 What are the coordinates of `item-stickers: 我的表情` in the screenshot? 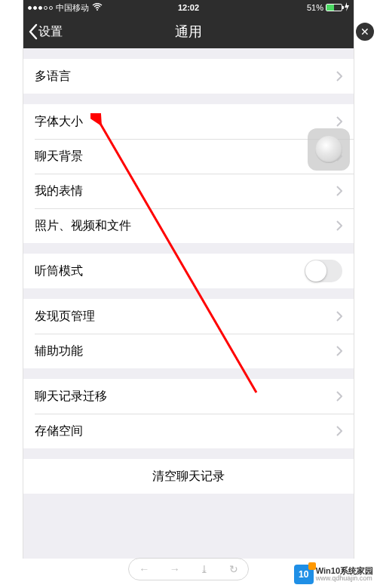 It's located at (188, 191).